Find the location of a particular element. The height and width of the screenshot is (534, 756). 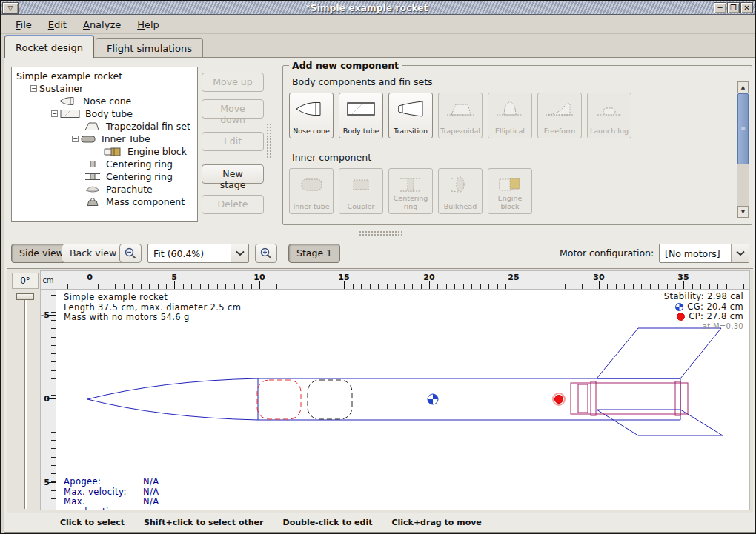

tree-item-trapezoidal-fin-set: Trapezoidal fin set is located at coordinates (105, 126).